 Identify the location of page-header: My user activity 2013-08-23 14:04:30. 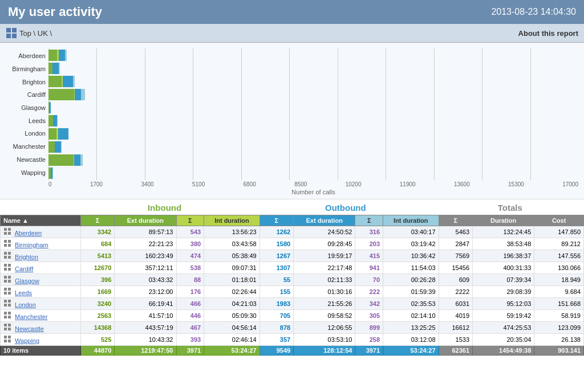
(292, 12).